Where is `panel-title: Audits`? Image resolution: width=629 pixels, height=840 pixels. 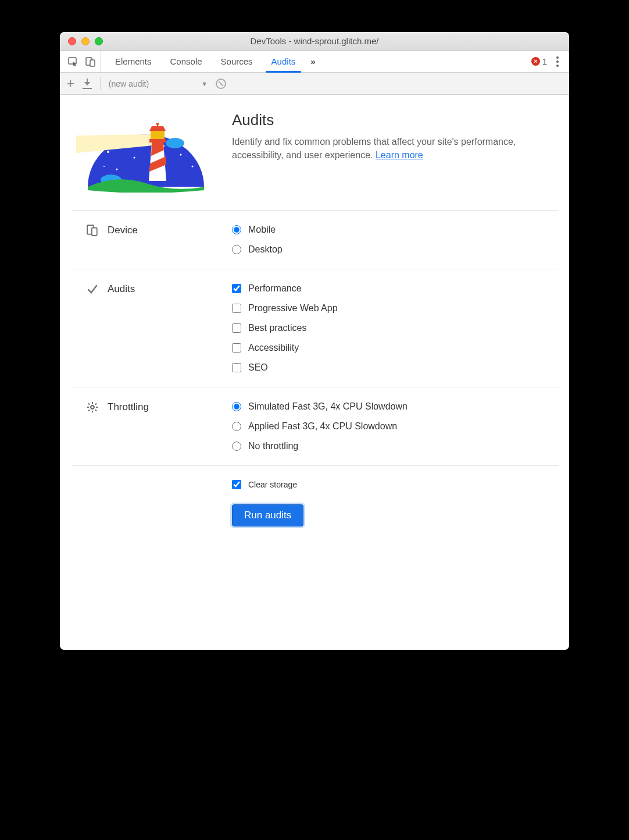 panel-title: Audits is located at coordinates (393, 120).